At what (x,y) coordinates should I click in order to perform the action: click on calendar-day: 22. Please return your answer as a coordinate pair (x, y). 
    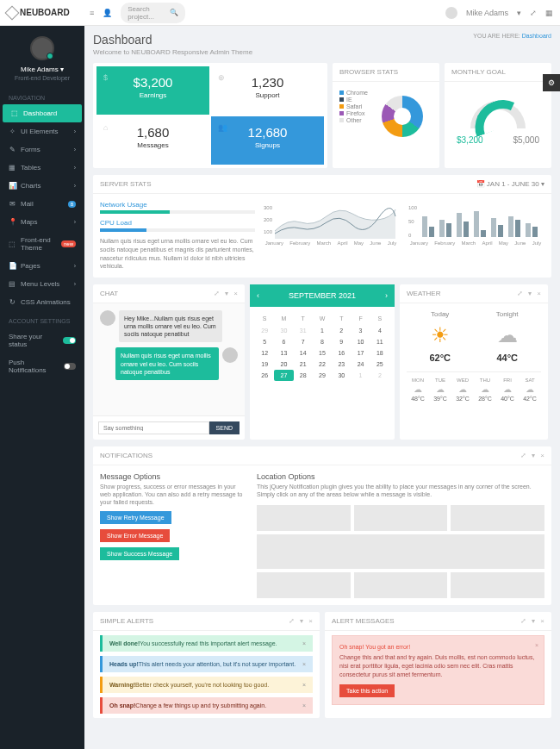
    Looking at the image, I should click on (322, 364).